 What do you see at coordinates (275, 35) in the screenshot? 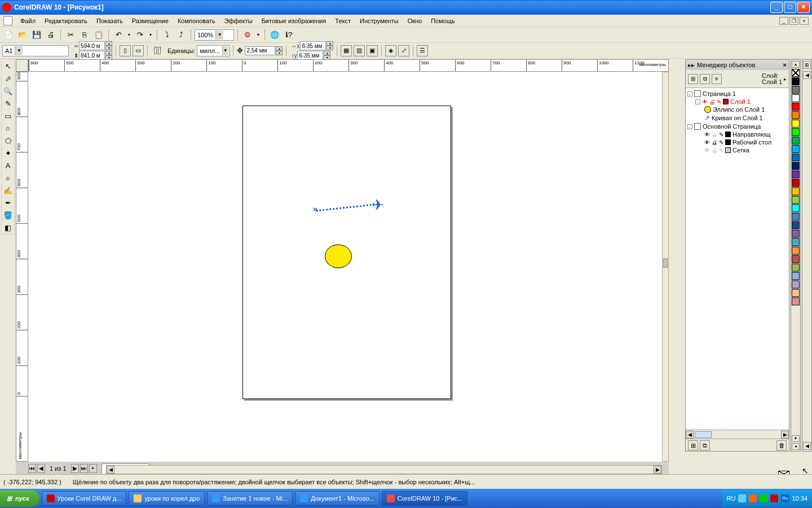
I see `corel-online-button: 🌐` at bounding box center [275, 35].